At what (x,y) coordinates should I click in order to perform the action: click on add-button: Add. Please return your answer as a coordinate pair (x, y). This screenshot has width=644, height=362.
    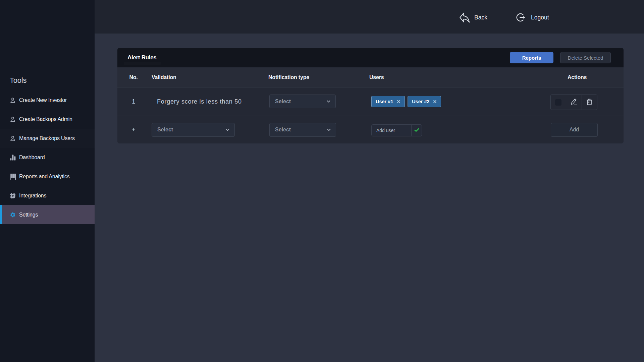
    Looking at the image, I should click on (574, 130).